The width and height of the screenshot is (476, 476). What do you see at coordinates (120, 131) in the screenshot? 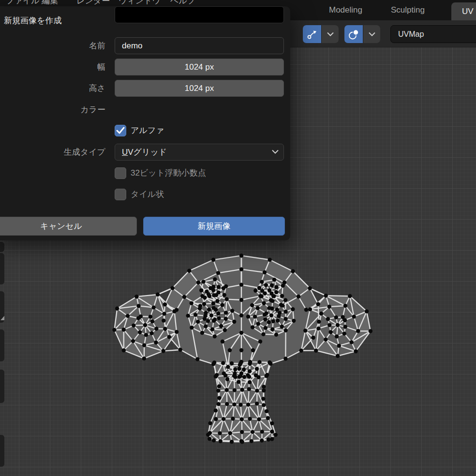
I see `checkmark-icon` at bounding box center [120, 131].